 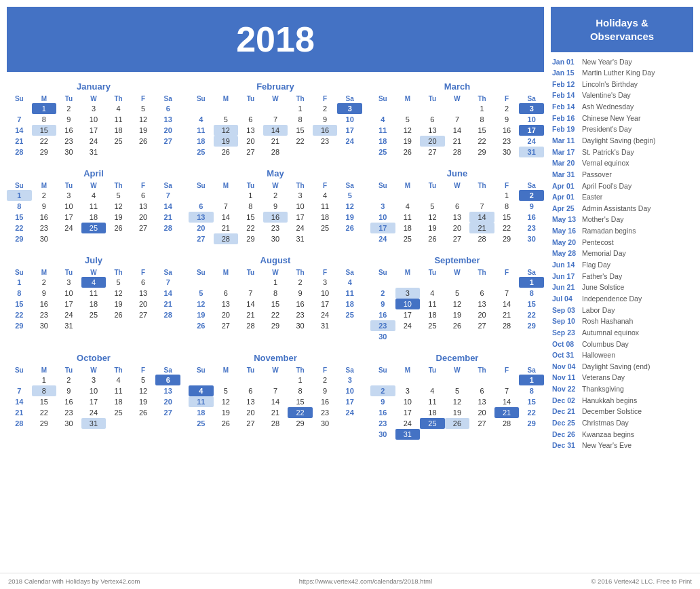 What do you see at coordinates (612, 412) in the screenshot?
I see `holiday-name: December Solstice` at bounding box center [612, 412].